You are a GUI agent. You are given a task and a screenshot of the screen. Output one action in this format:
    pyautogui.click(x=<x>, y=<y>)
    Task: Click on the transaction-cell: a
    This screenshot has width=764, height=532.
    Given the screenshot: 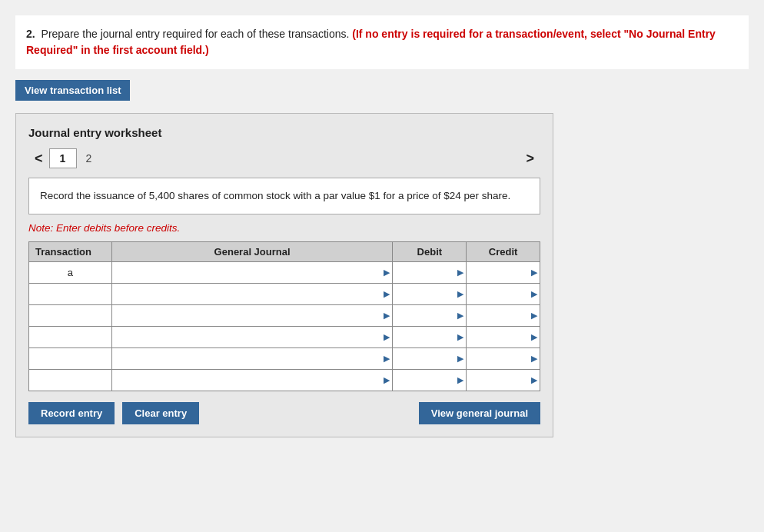 What is the action you would take?
    pyautogui.click(x=71, y=272)
    